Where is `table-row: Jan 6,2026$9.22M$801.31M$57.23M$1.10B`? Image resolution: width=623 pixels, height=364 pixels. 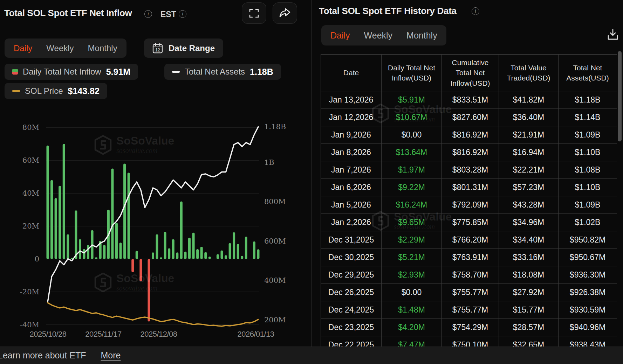
table-row: Jan 6,2026$9.22M$801.31M$57.23M$1.10B is located at coordinates (469, 188).